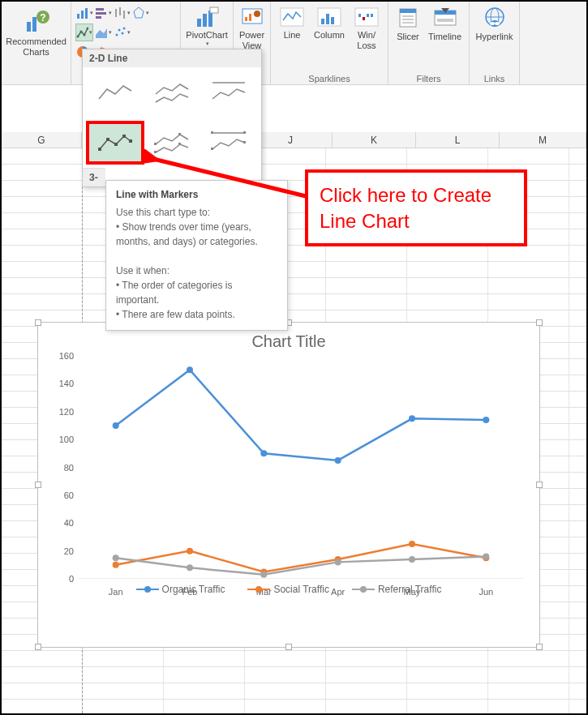 The image size is (588, 715). Describe the element at coordinates (69, 551) in the screenshot. I see `y-tick: 20` at that location.